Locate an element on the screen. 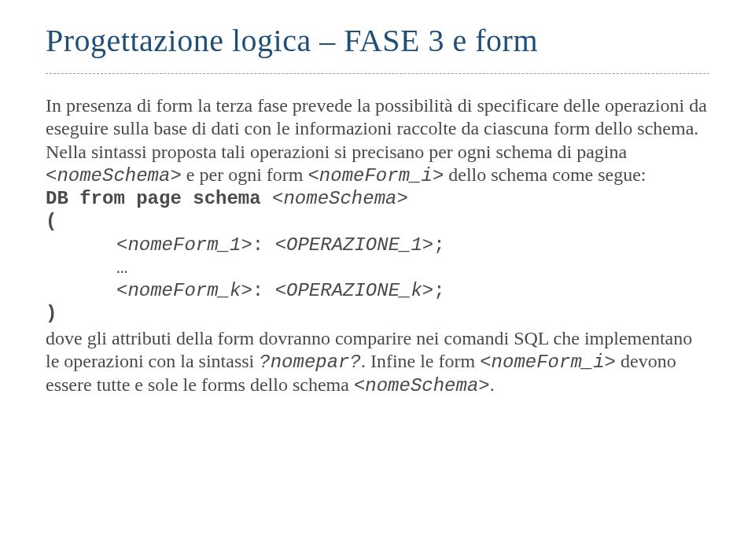 The height and width of the screenshot is (560, 755). db-keyword: DB from page schema is located at coordinates (159, 198).